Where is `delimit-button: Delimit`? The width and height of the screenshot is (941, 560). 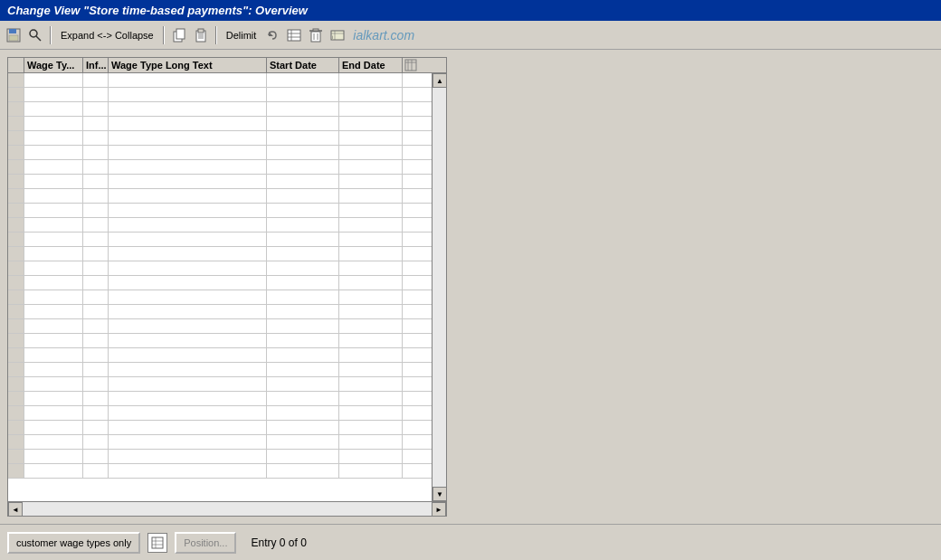 delimit-button: Delimit is located at coordinates (242, 35).